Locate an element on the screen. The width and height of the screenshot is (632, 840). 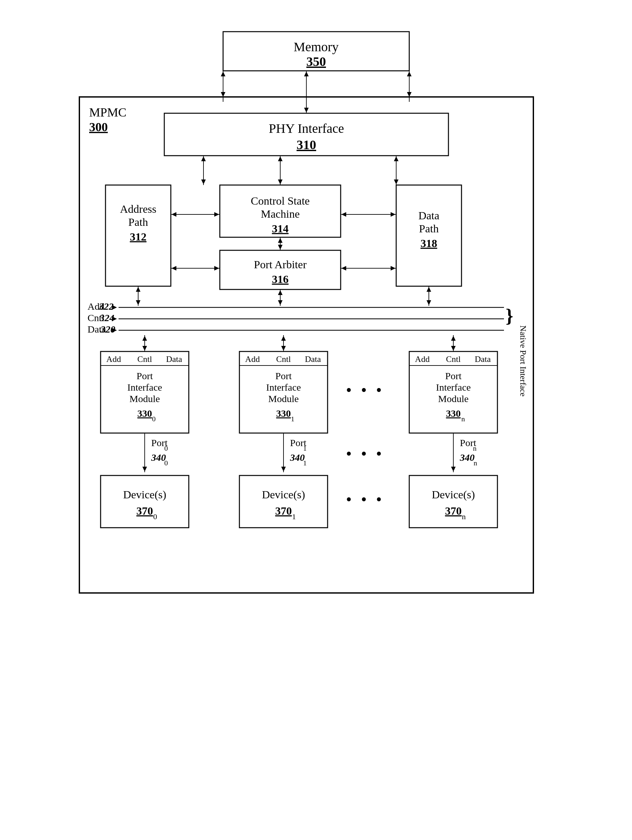
svg-text: 322 is located at coordinates (106, 306).